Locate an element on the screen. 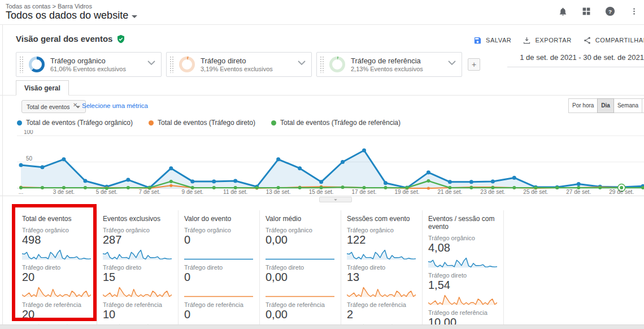  segment-subtitle: 2,13% Eventos exclusivos is located at coordinates (387, 69).